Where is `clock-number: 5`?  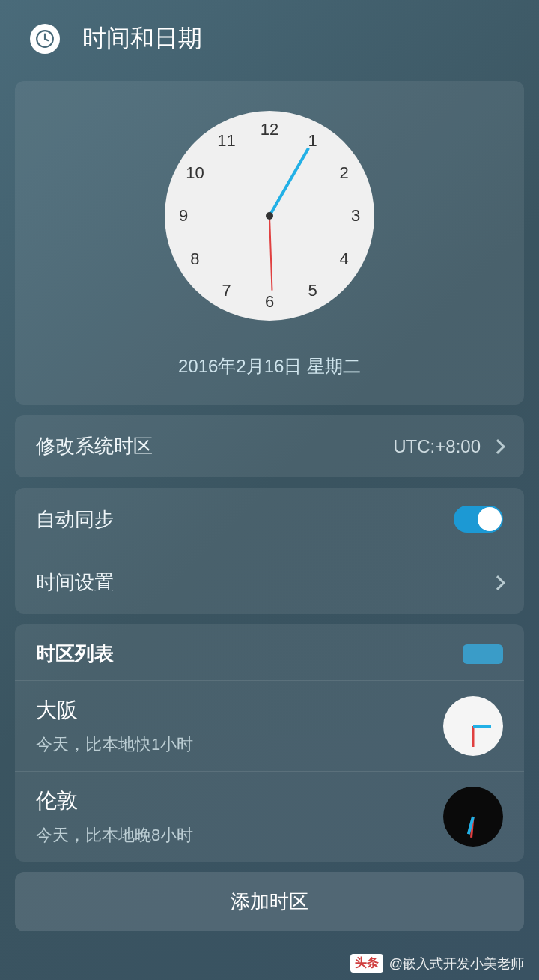 clock-number: 5 is located at coordinates (313, 291).